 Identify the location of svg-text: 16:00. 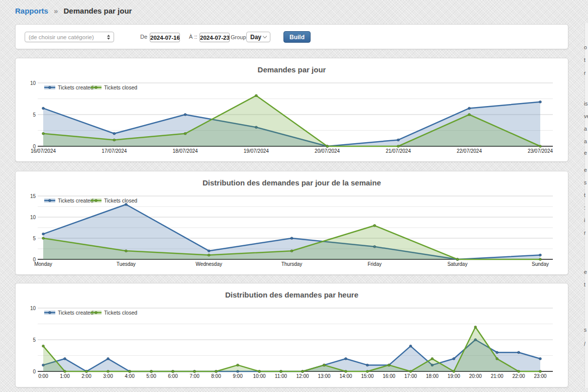
(389, 376).